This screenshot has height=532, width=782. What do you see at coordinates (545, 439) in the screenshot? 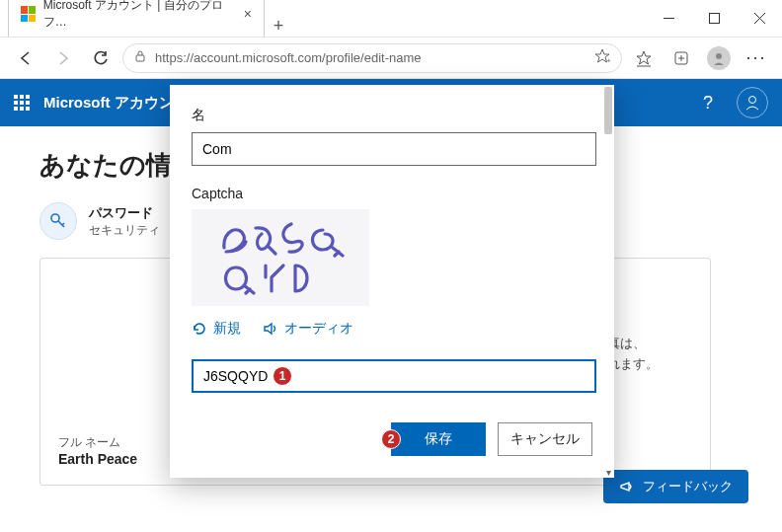
I see `cancel-button-label: キャンセル` at bounding box center [545, 439].